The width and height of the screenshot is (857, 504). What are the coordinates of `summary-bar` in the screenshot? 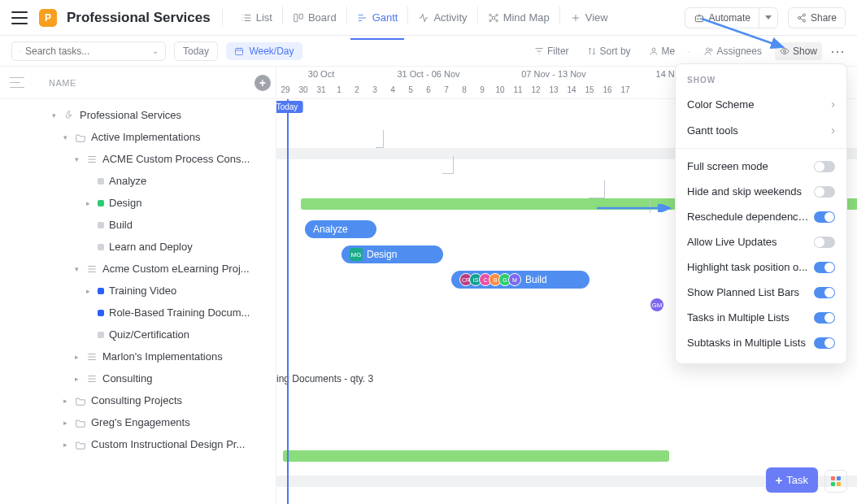 It's located at (476, 456).